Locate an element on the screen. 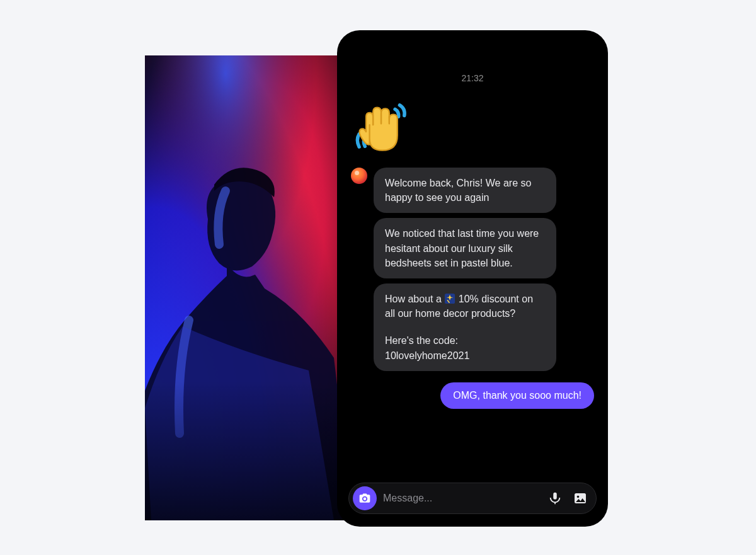  wave-hand-icon is located at coordinates (381, 126).